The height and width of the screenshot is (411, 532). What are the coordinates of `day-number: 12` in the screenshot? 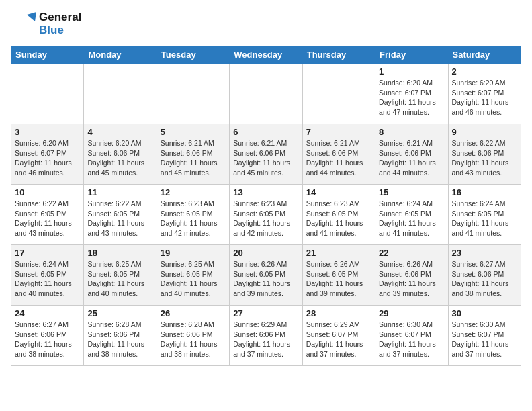 It's located at (193, 192).